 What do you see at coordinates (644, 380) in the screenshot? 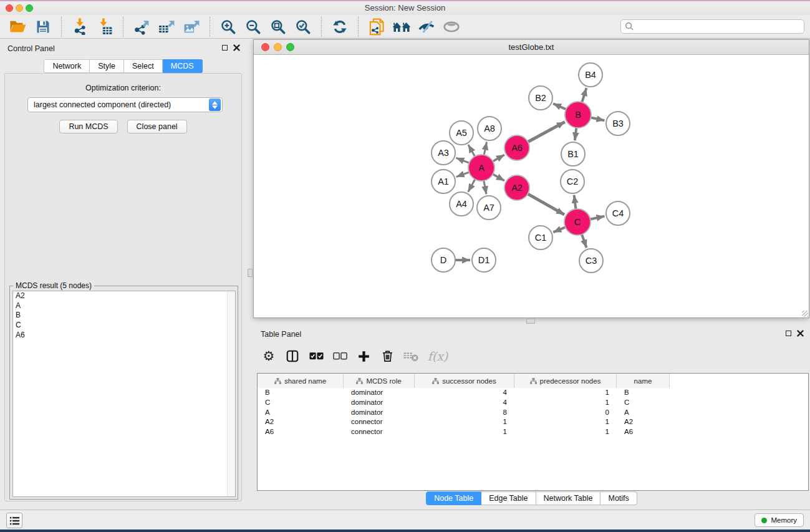
I see `column-header-name: name` at bounding box center [644, 380].